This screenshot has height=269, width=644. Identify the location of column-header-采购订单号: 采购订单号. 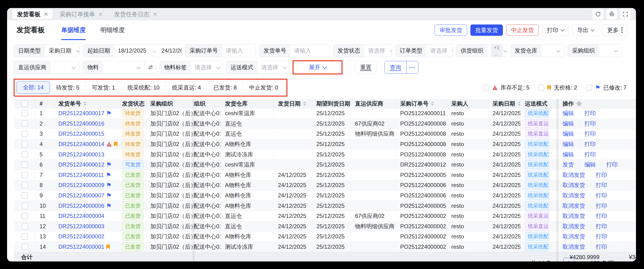
(422, 104).